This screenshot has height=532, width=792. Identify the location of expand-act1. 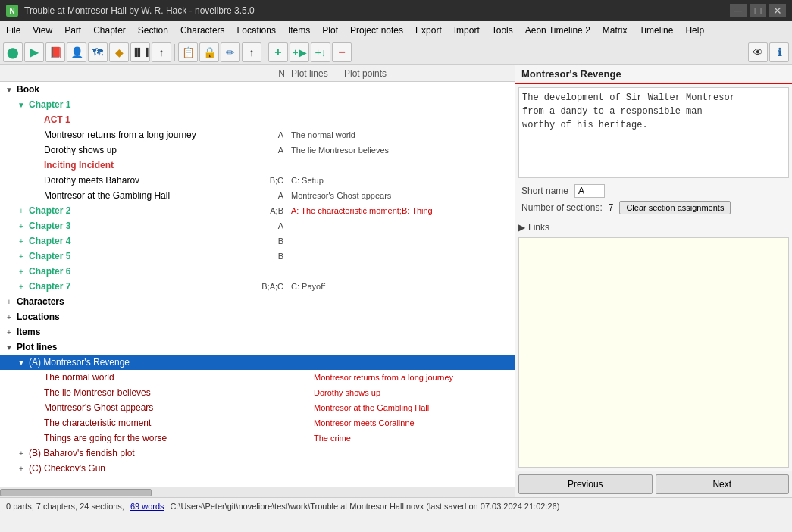
(36, 120).